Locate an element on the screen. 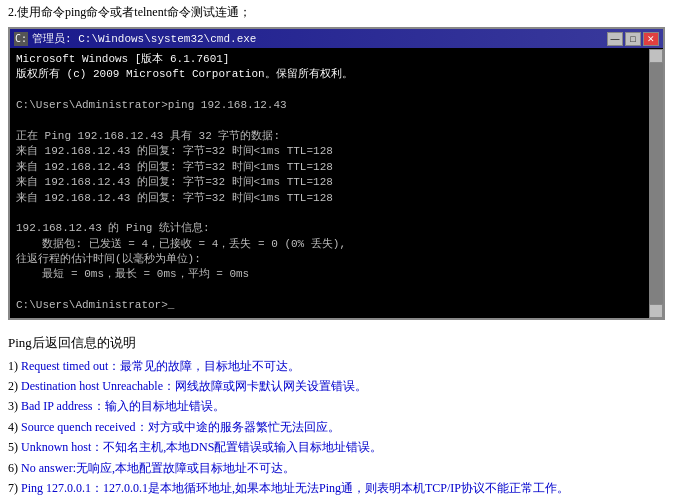  scroll-track is located at coordinates (656, 184).